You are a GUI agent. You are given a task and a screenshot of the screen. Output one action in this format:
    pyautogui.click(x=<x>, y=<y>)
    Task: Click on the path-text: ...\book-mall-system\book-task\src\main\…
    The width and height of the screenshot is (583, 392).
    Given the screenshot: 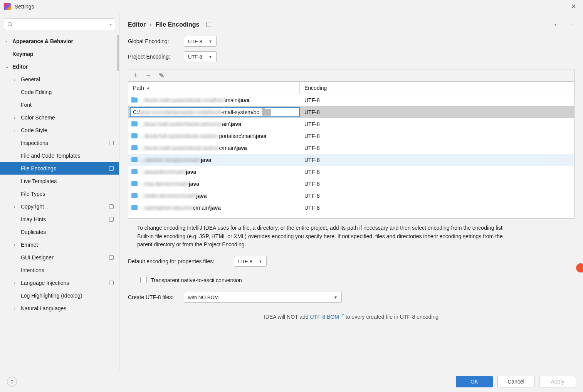 What is the action you would take?
    pyautogui.click(x=193, y=148)
    